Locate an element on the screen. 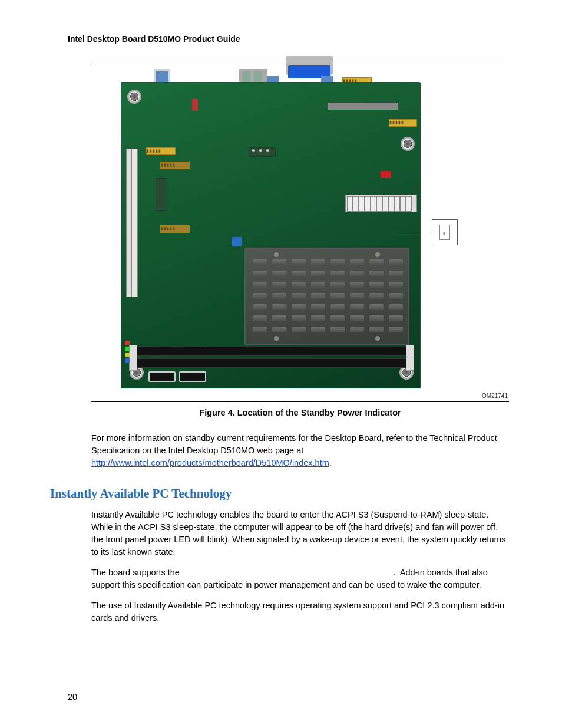 The width and height of the screenshot is (562, 728). callout-leader-line is located at coordinates (412, 232).